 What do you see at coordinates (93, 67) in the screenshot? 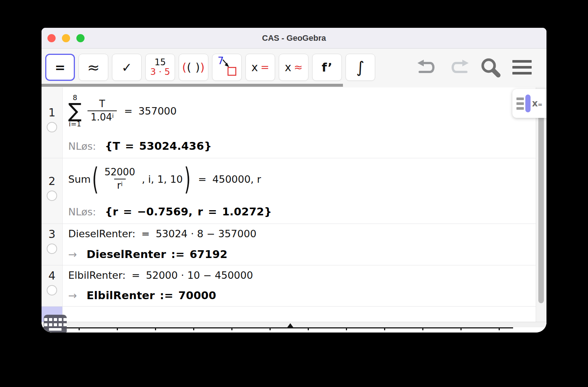
I see `approx-icon: ≈` at bounding box center [93, 67].